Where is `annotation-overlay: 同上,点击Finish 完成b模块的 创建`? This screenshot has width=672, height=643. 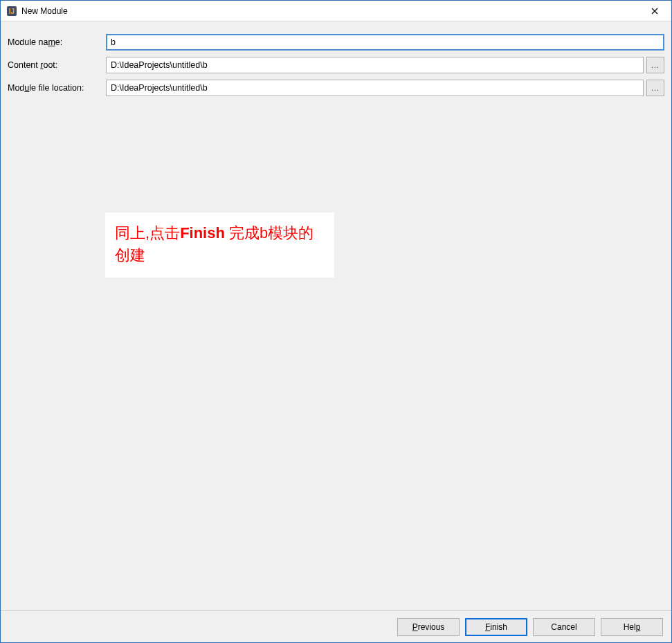
annotation-overlay: 同上,点击Finish 完成b模块的 创建 is located at coordinates (220, 245).